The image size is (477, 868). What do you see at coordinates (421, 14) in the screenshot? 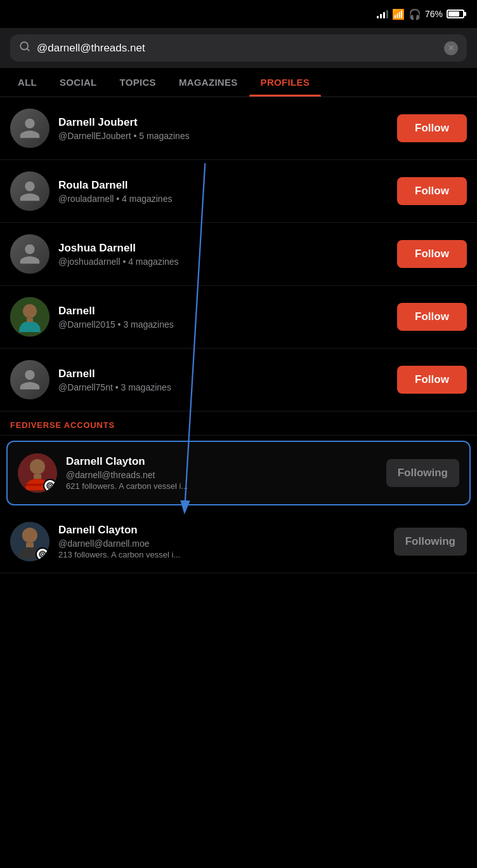
I see `status-icons: 📶 🎧 76%` at bounding box center [421, 14].